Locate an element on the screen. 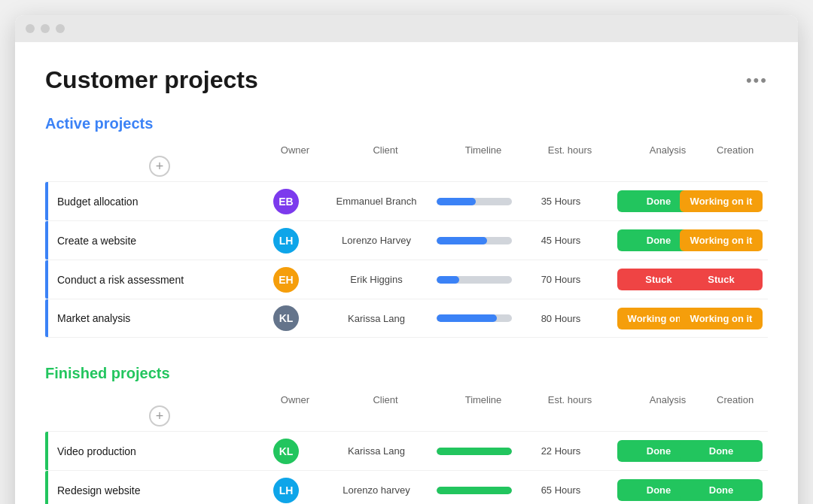 Image resolution: width=813 pixels, height=504 pixels. project-name: Video production is located at coordinates (151, 451).